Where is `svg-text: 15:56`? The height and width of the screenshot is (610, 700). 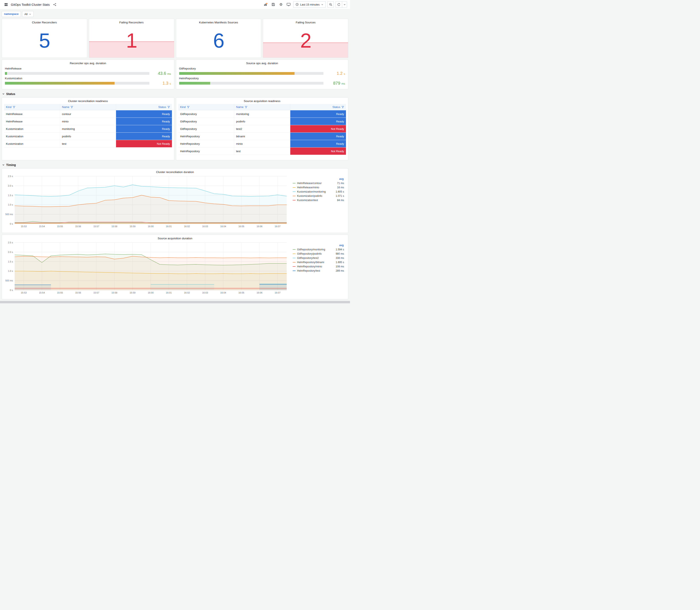
svg-text: 15:56 is located at coordinates (78, 226).